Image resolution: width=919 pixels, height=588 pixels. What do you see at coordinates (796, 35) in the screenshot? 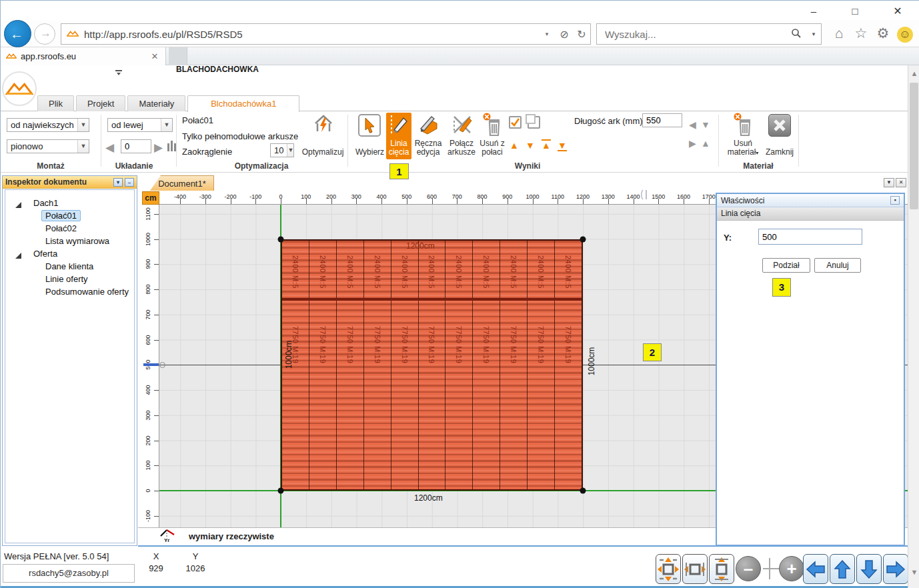
I see `search-icon` at bounding box center [796, 35].